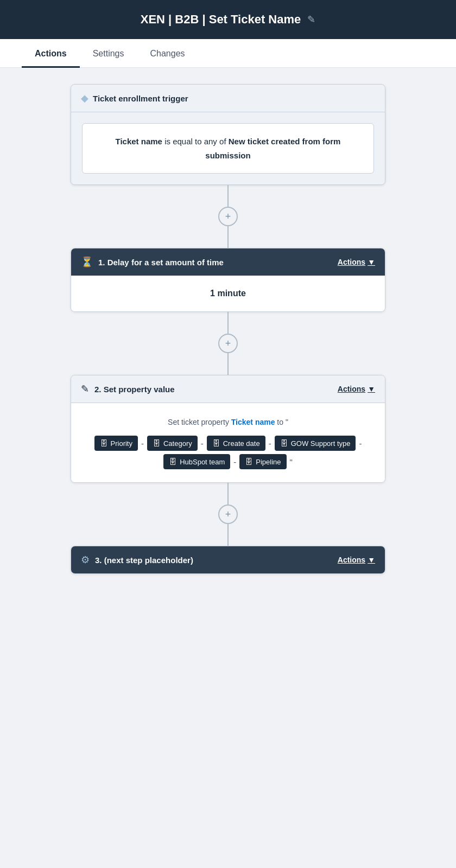  What do you see at coordinates (85, 389) in the screenshot?
I see `set-property-icon: ✎` at bounding box center [85, 389].